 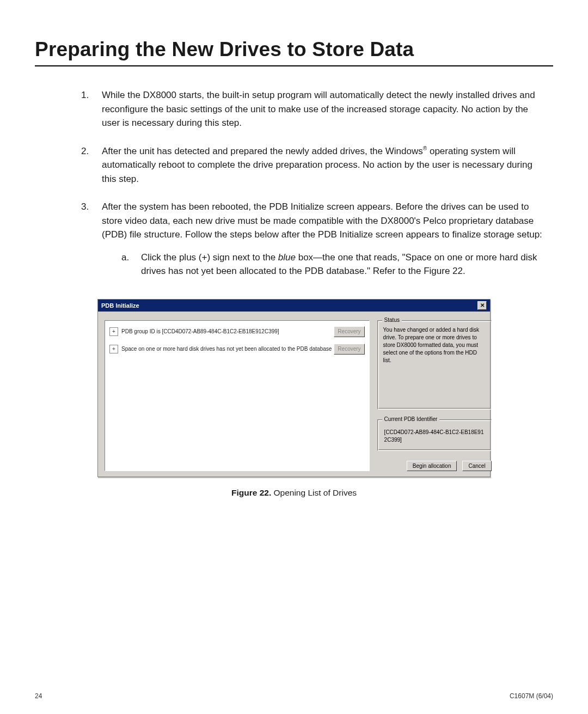 I want to click on substep-a: a. Click the plus (+) sign next to the b…, so click(x=332, y=265).